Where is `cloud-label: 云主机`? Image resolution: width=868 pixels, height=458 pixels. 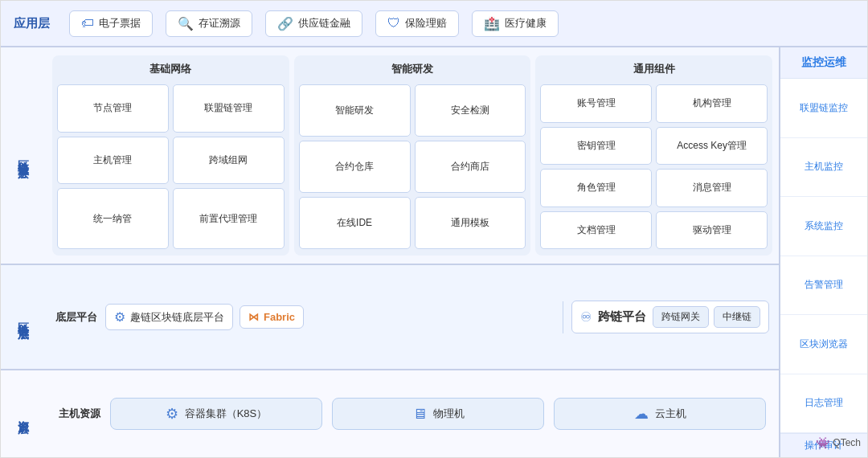 cloud-label: 云主机 is located at coordinates (670, 414).